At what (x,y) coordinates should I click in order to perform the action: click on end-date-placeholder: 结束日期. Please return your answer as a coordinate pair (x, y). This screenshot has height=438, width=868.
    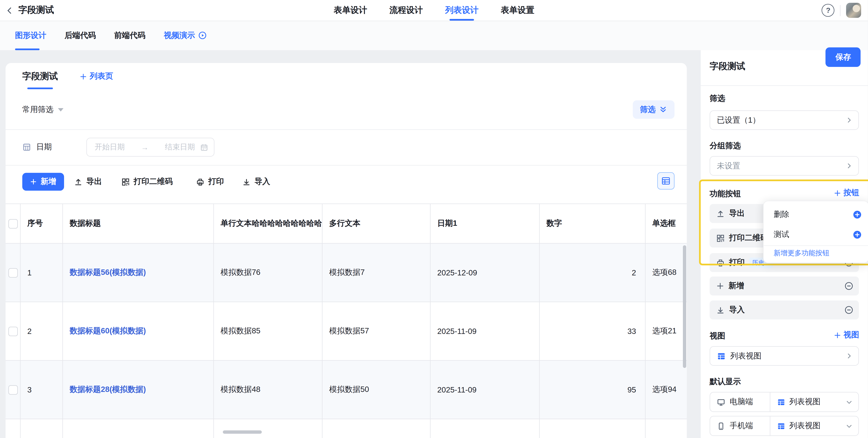
    Looking at the image, I should click on (180, 147).